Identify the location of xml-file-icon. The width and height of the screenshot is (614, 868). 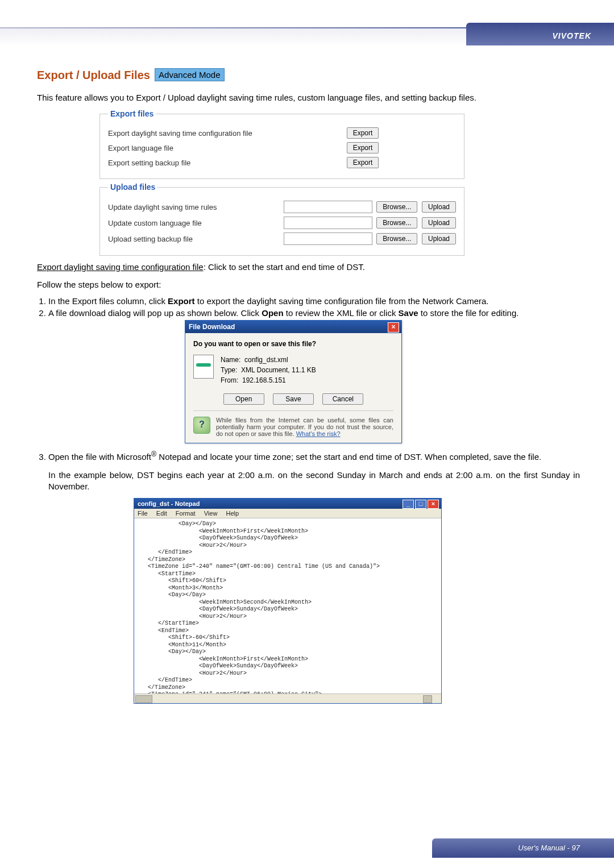
(204, 367).